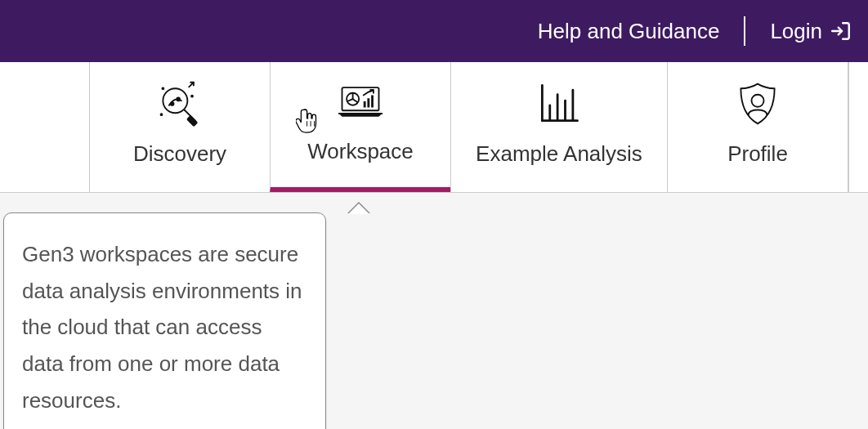 The image size is (868, 429). What do you see at coordinates (796, 31) in the screenshot?
I see `login-label: Login` at bounding box center [796, 31].